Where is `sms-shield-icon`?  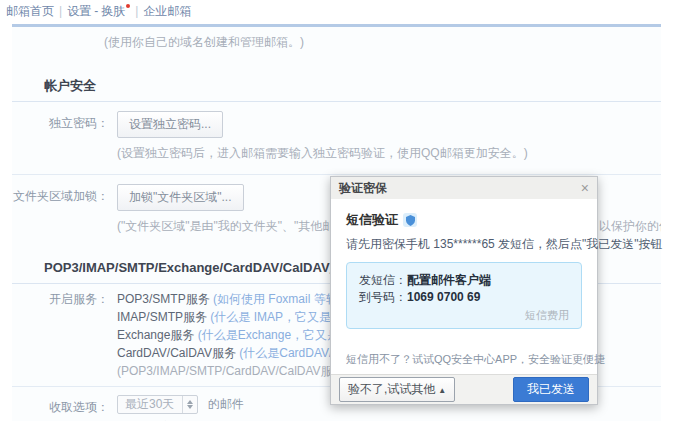
sms-shield-icon is located at coordinates (410, 220).